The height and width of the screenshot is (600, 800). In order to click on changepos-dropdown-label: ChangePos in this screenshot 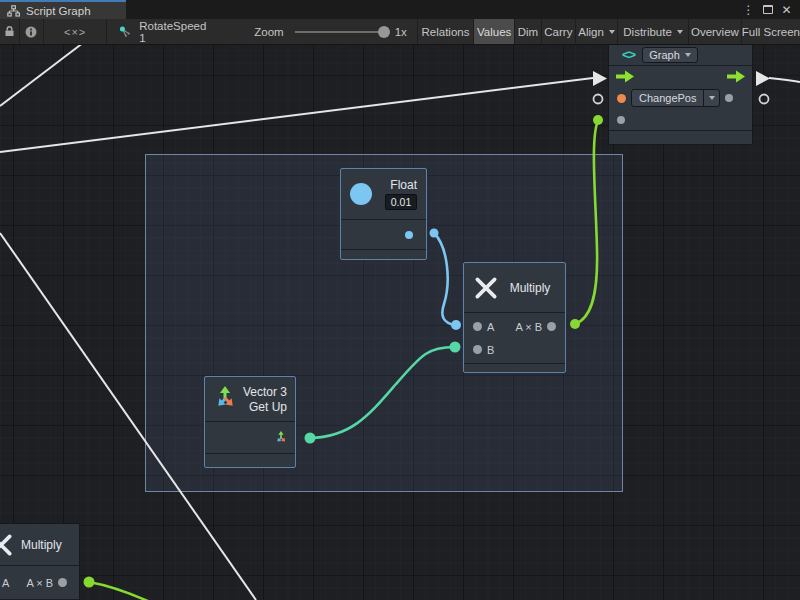, I will do `click(668, 98)`.